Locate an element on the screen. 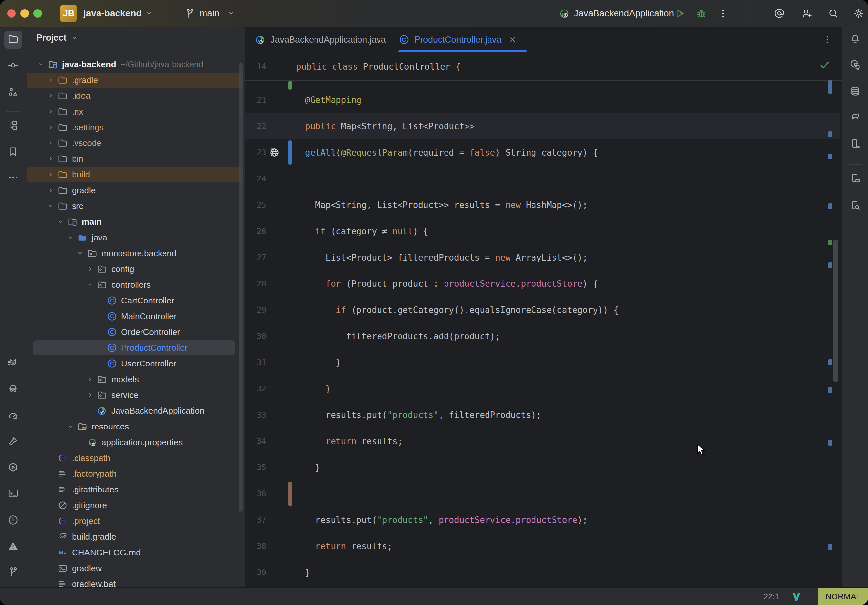  tree-item-main: main is located at coordinates (135, 222).